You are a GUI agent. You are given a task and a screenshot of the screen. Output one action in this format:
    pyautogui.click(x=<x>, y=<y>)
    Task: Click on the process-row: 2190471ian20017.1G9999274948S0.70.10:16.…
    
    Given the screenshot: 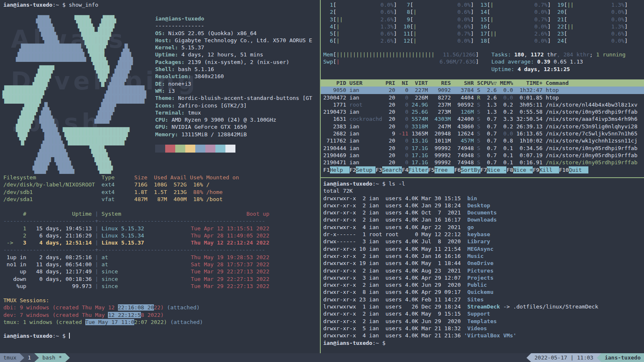 What is the action you would take?
    pyautogui.click(x=483, y=162)
    